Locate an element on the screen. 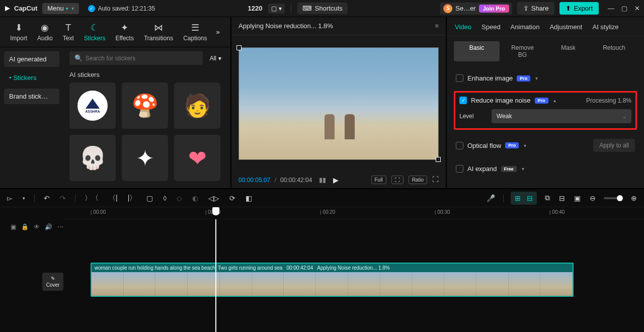  sticker-tile: ✦ is located at coordinates (145, 158).